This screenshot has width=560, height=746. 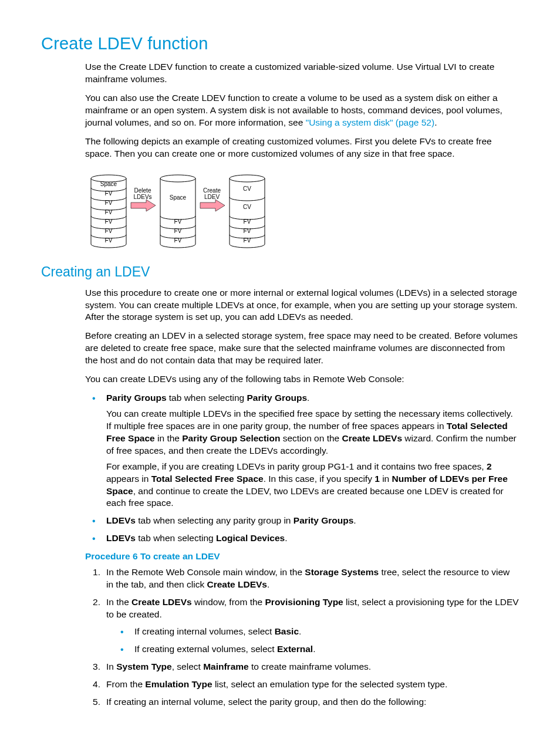 I want to click on cyl1-row-4: FV, so click(x=109, y=222).